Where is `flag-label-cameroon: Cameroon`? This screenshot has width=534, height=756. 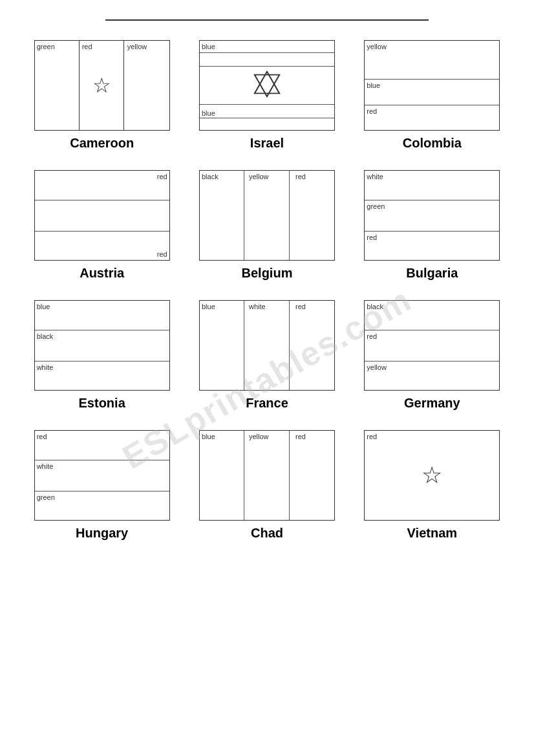 flag-label-cameroon: Cameroon is located at coordinates (102, 144).